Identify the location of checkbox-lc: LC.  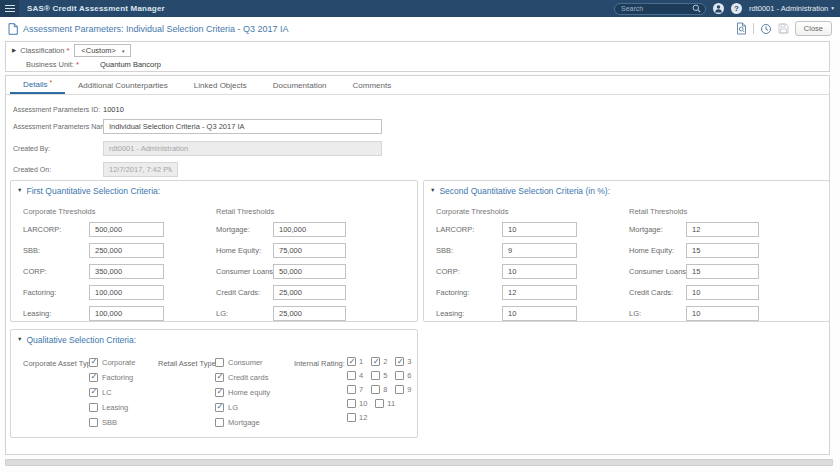
(112, 392).